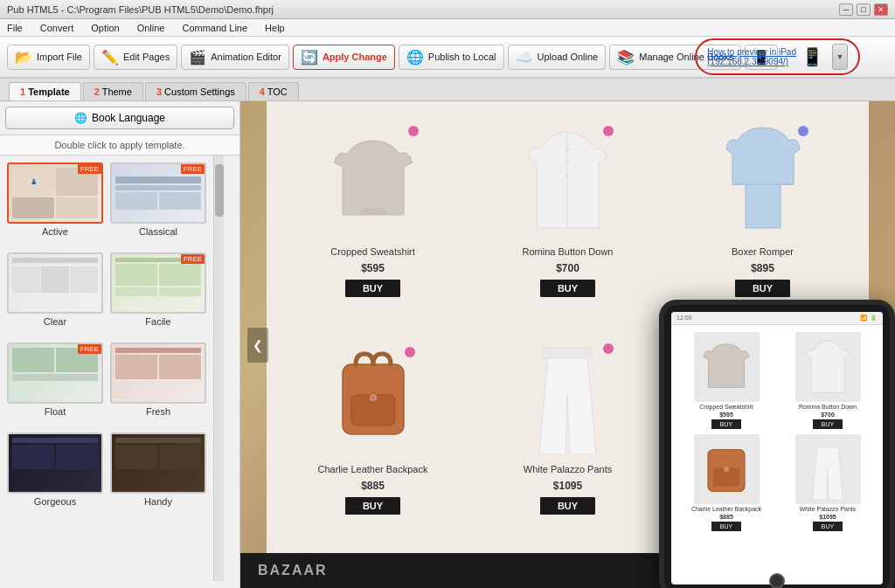 The width and height of the screenshot is (895, 588). Describe the element at coordinates (192, 259) in the screenshot. I see `free-badge-3: FREE` at that location.